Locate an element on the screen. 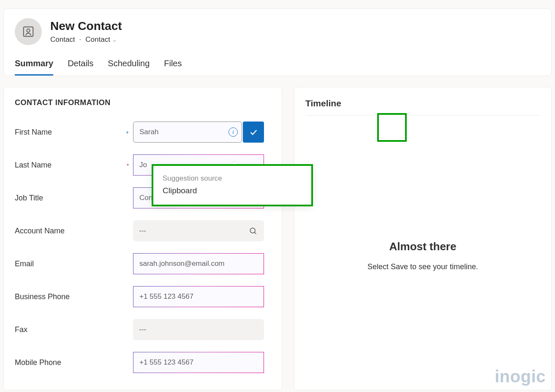 Image resolution: width=555 pixels, height=392 pixels. tab-summary: Summary is located at coordinates (34, 67).